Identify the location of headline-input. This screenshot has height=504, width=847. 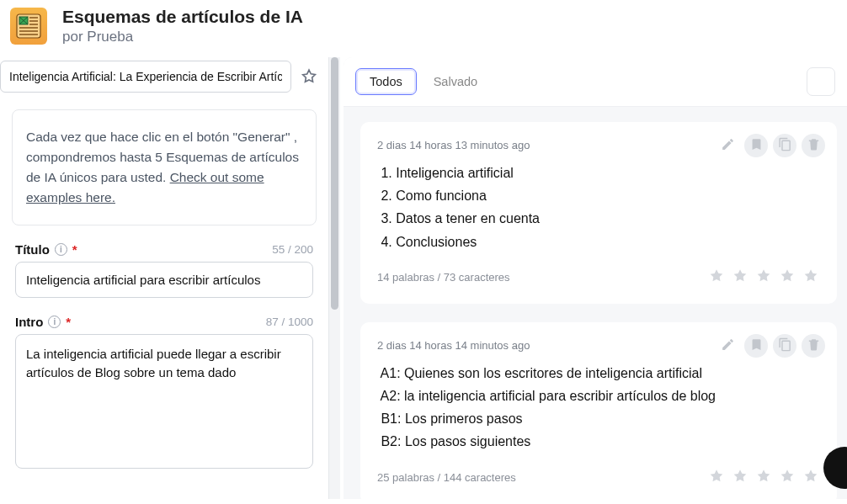
(146, 77).